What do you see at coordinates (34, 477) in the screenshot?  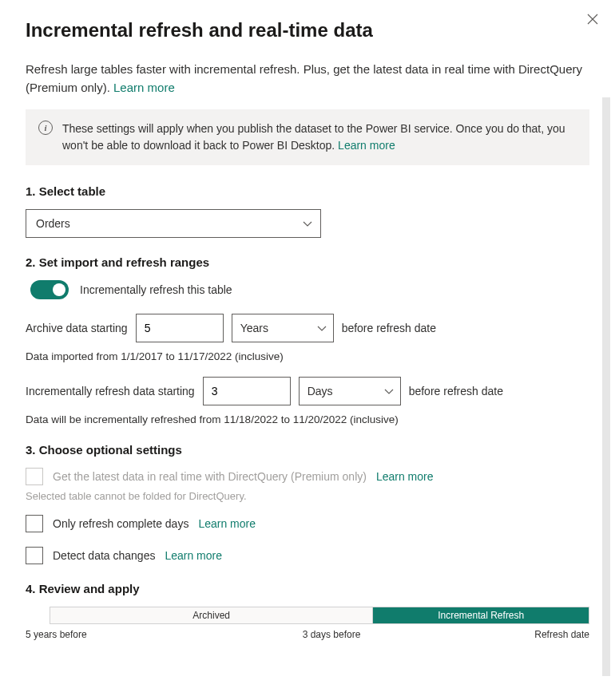 I see `directquery-checkbox` at bounding box center [34, 477].